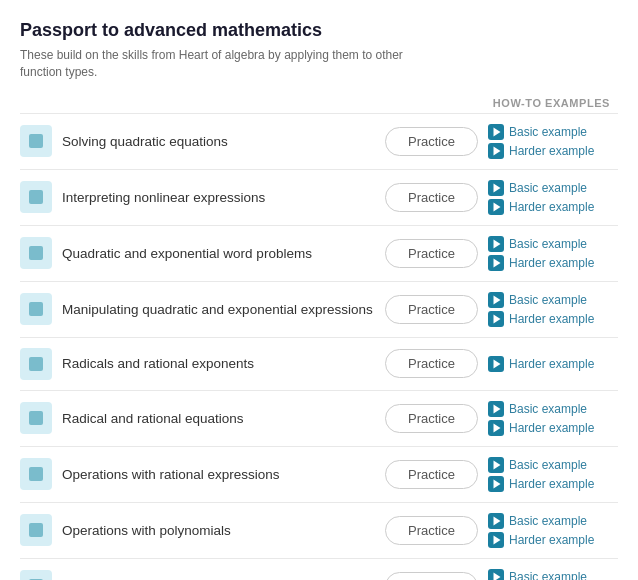 The height and width of the screenshot is (580, 638). I want to click on topic-label: Radical and rational equations, so click(218, 418).